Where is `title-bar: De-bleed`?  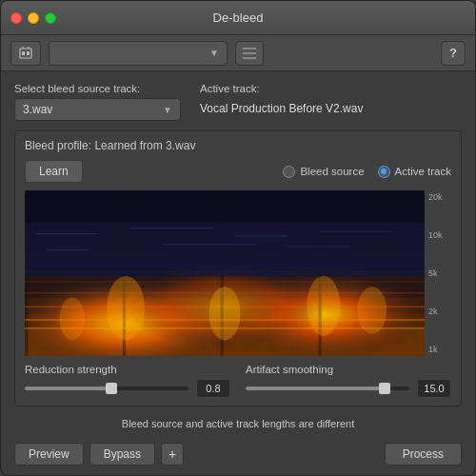
title-bar: De-bleed is located at coordinates (238, 18).